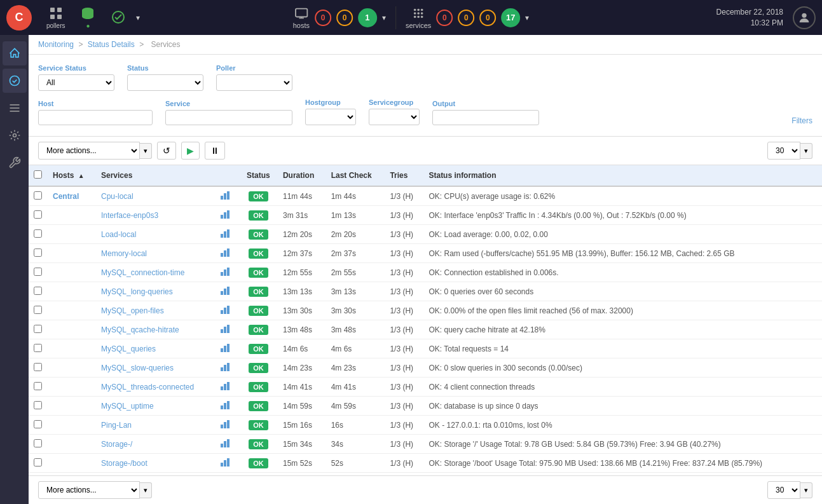 The height and width of the screenshot is (504, 822). What do you see at coordinates (510, 18) in the screenshot?
I see `services-badge-ok: 17` at bounding box center [510, 18].